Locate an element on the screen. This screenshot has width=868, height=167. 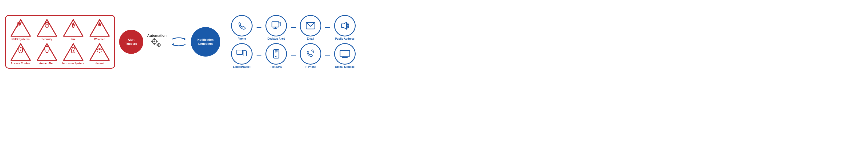
amber-icon is located at coordinates (47, 50).